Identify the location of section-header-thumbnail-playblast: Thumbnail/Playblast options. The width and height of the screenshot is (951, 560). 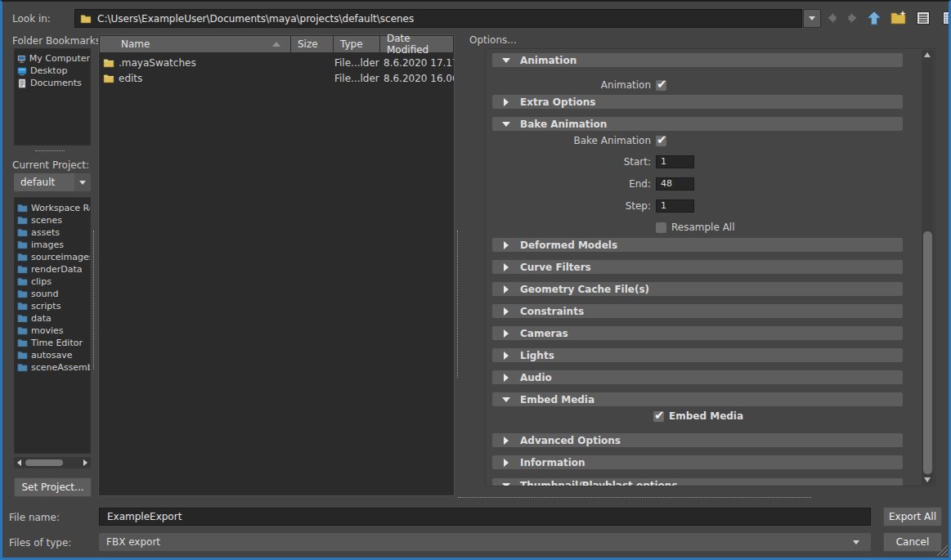
(698, 482).